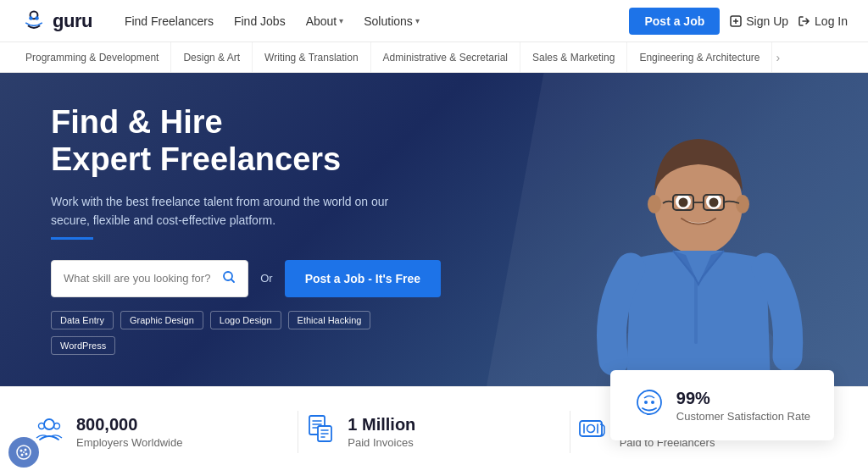  I want to click on post-job-button: Post a Job, so click(675, 21).